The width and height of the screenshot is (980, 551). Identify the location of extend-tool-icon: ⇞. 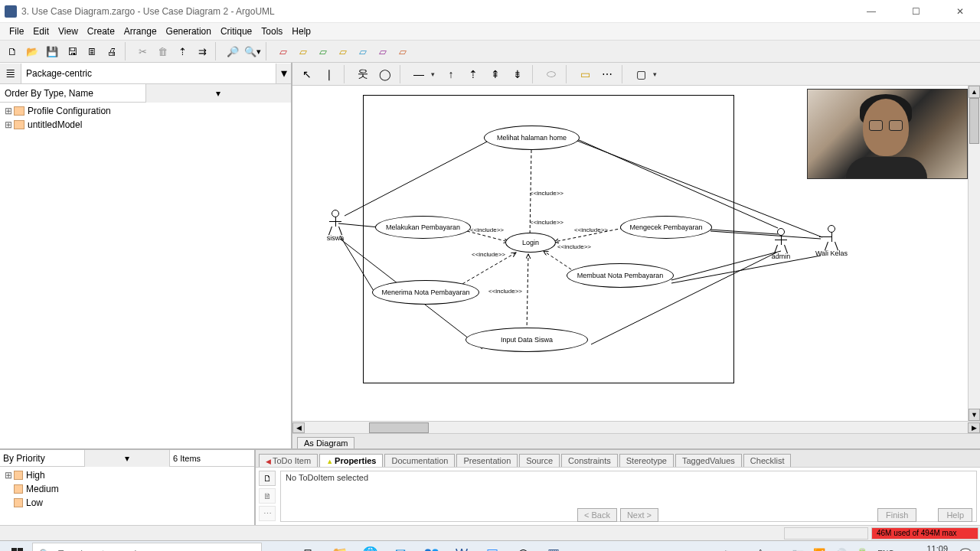
(495, 74).